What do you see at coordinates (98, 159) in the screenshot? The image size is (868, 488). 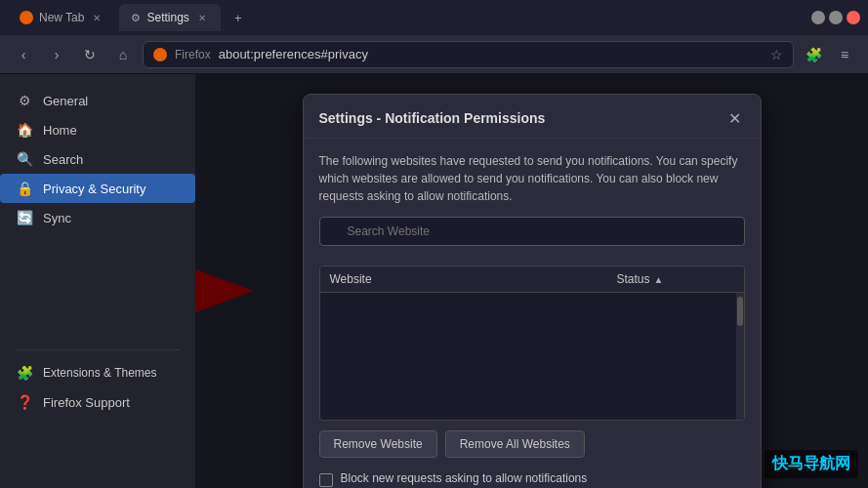 I see `sidebar-main-section: ⚙ General 🏠 Home 🔍 Search 🔒 Privacy & Se…` at bounding box center [98, 159].